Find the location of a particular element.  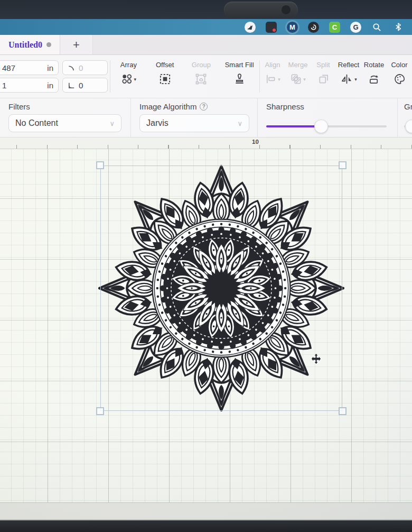

grayscale-panel: Grays is located at coordinates (405, 117).